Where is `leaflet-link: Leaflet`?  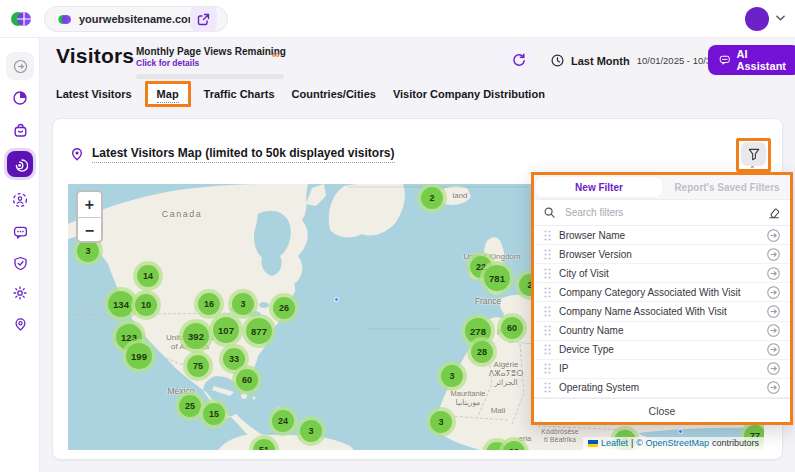 leaflet-link: Leaflet is located at coordinates (614, 443).